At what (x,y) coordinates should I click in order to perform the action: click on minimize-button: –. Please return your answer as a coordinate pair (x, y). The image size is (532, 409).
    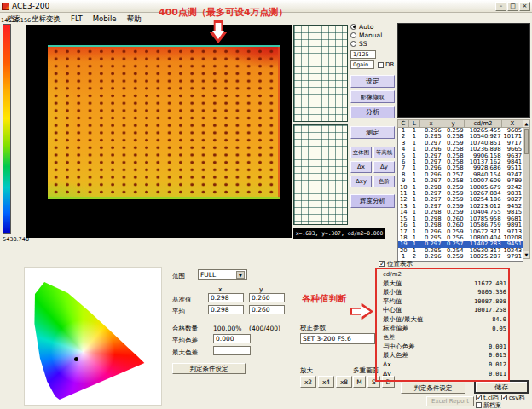
    Looking at the image, I should click on (501, 7).